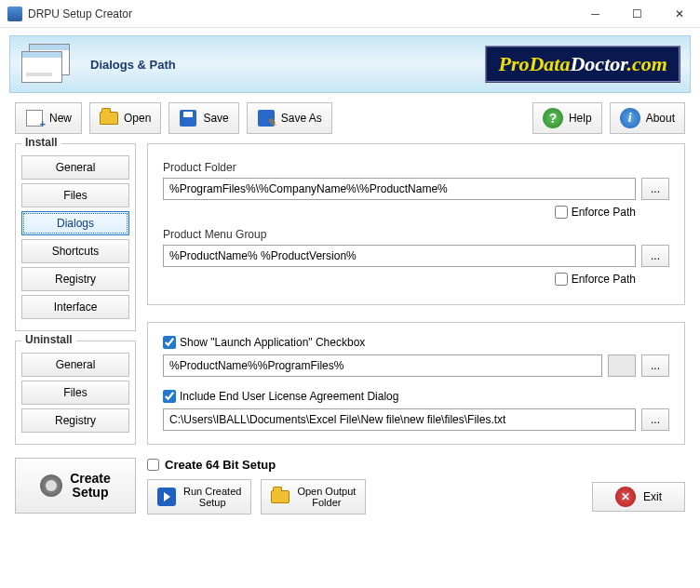 Image resolution: width=700 pixels, height=588 pixels. Describe the element at coordinates (655, 420) in the screenshot. I see `eula-browse-button: ...` at that location.